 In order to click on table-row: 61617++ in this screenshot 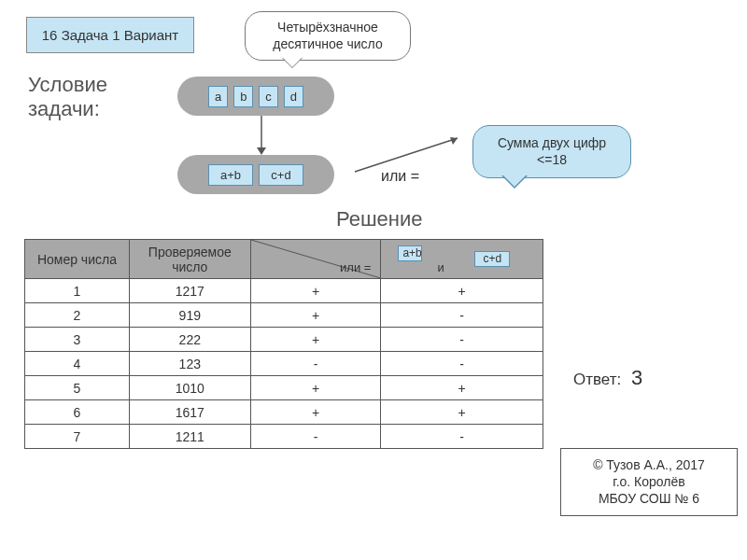, I will do `click(284, 413)`.